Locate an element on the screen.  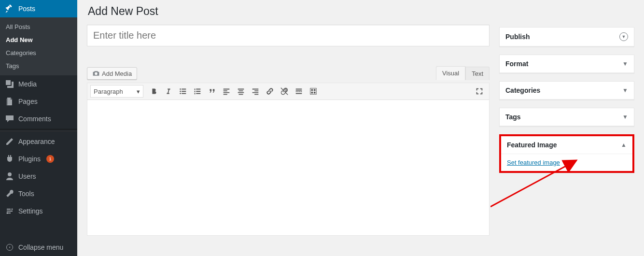
tb-number-list is located at coordinates (197, 91).